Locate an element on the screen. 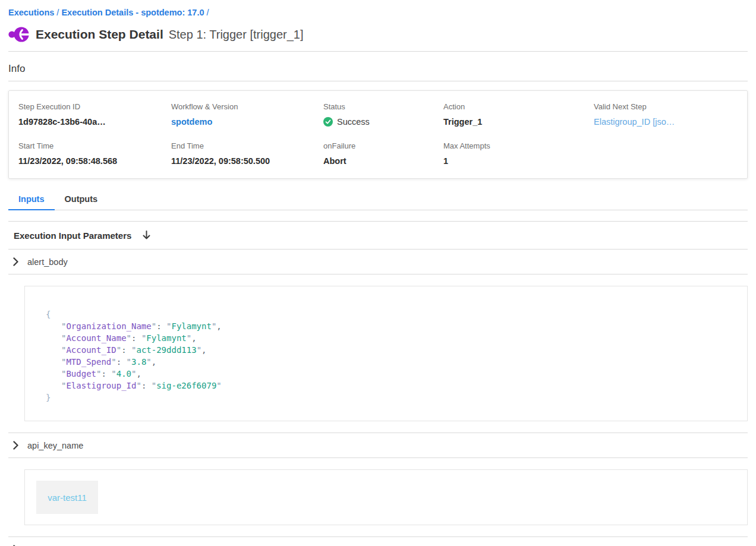 The height and width of the screenshot is (546, 756). tab-outputs: Outputs is located at coordinates (81, 202).